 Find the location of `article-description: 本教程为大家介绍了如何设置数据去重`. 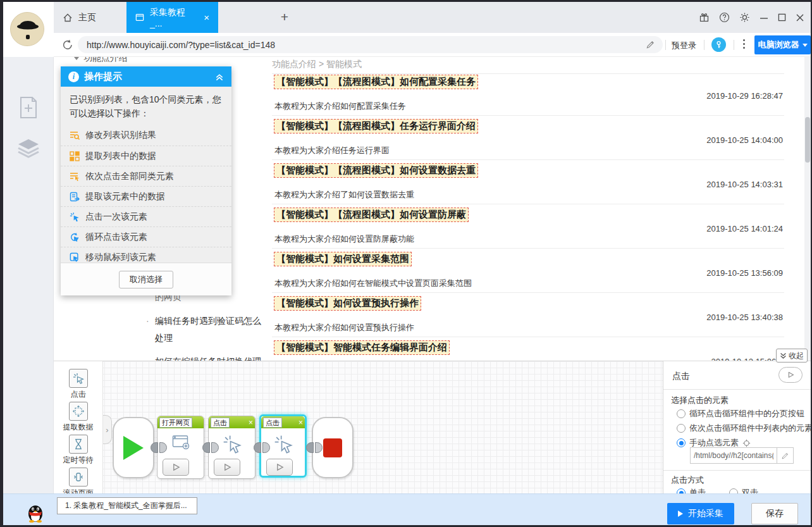

article-description: 本教程为大家介绍了如何设置数据去重 is located at coordinates (344, 195).